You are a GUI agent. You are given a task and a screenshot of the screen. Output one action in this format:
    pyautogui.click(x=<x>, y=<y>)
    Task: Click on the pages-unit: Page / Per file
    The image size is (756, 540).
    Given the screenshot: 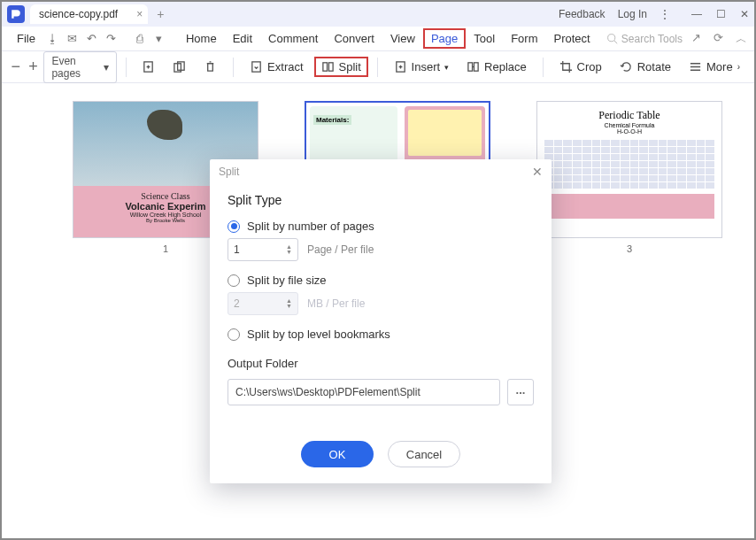 What is the action you would take?
    pyautogui.click(x=340, y=250)
    